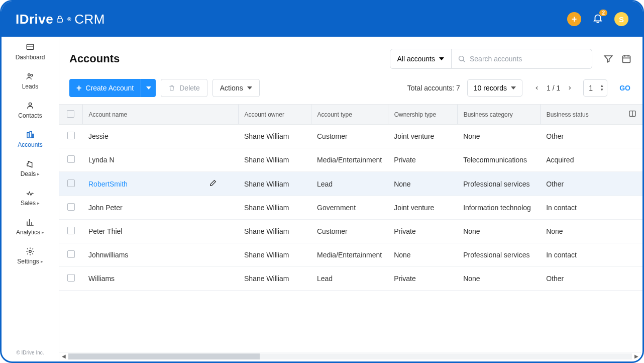  Describe the element at coordinates (351, 279) in the screenshot. I see `table-row: WilliamsShane WilliamLeadPrivateNoneOthe…` at that location.